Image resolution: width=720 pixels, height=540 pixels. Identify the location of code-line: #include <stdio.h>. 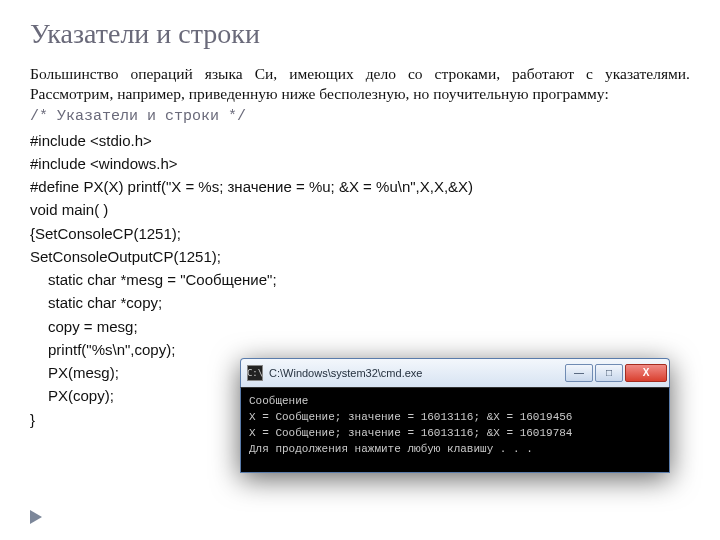
(360, 140).